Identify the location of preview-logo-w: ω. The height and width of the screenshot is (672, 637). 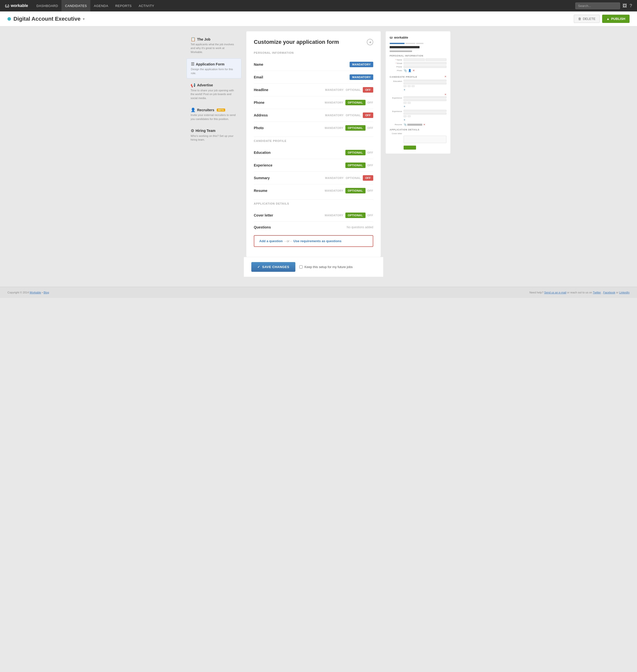
(391, 37).